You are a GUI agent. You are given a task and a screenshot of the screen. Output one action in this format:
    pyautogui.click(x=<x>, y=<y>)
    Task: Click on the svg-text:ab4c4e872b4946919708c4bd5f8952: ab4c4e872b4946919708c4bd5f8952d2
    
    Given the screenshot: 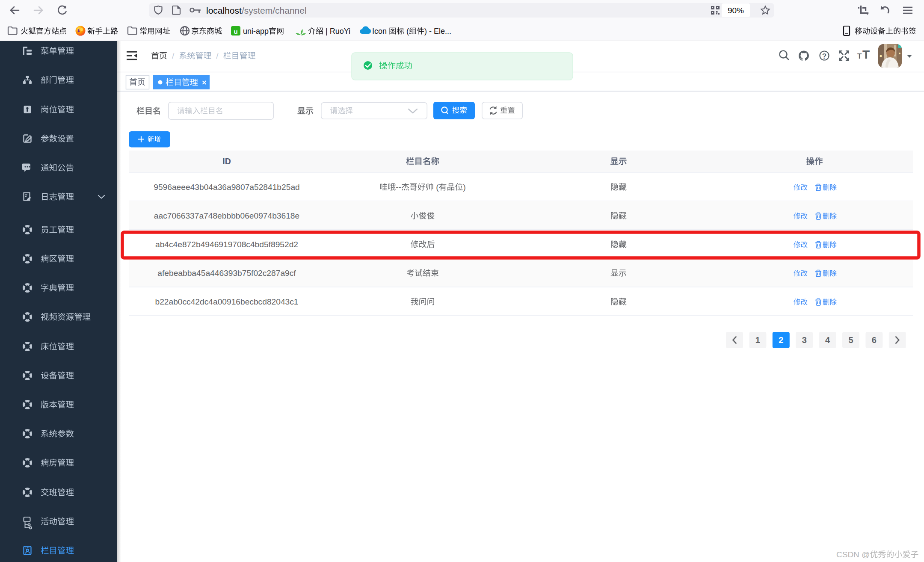 What is the action you would take?
    pyautogui.click(x=227, y=245)
    